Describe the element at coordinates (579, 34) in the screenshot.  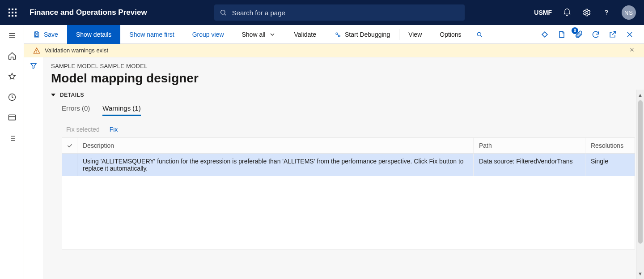
I see `attachments-button: 0` at that location.